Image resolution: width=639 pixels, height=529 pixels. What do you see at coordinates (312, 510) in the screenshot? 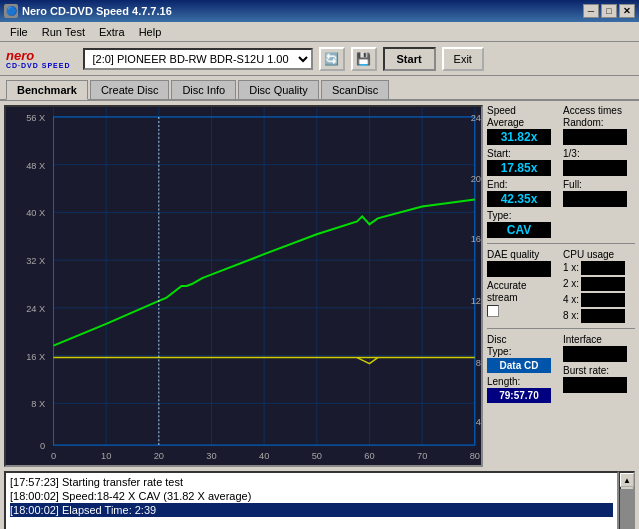
I see `status-line-3: [18:00:02] Elapsed Time: 2:39` at bounding box center [312, 510].